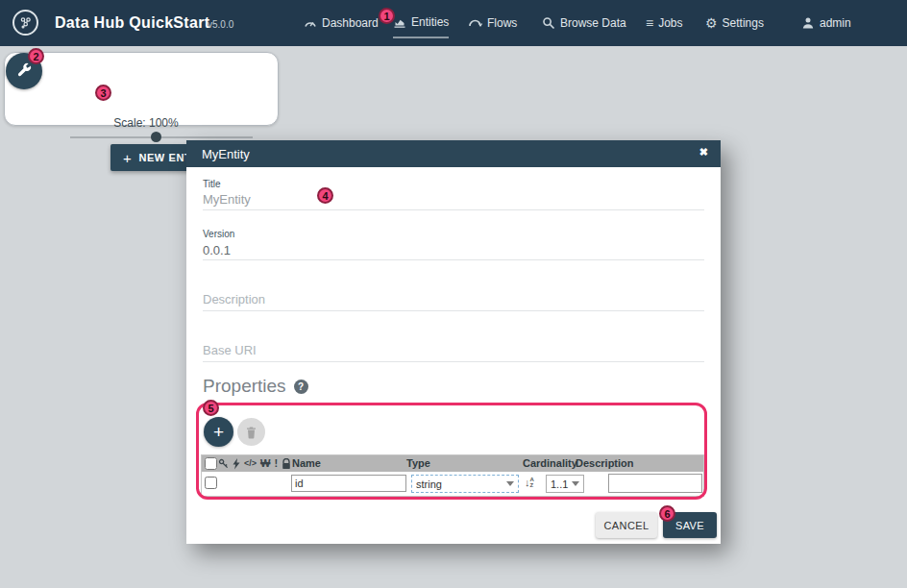 The image size is (907, 588). What do you see at coordinates (826, 23) in the screenshot?
I see `nav-item-user: admin` at bounding box center [826, 23].